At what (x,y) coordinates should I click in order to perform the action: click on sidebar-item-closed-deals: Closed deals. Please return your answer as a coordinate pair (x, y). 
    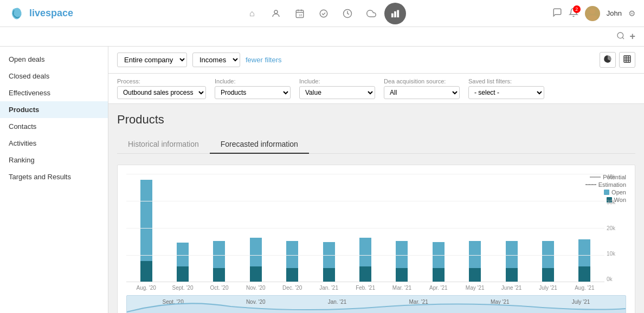
    Looking at the image, I should click on (54, 76).